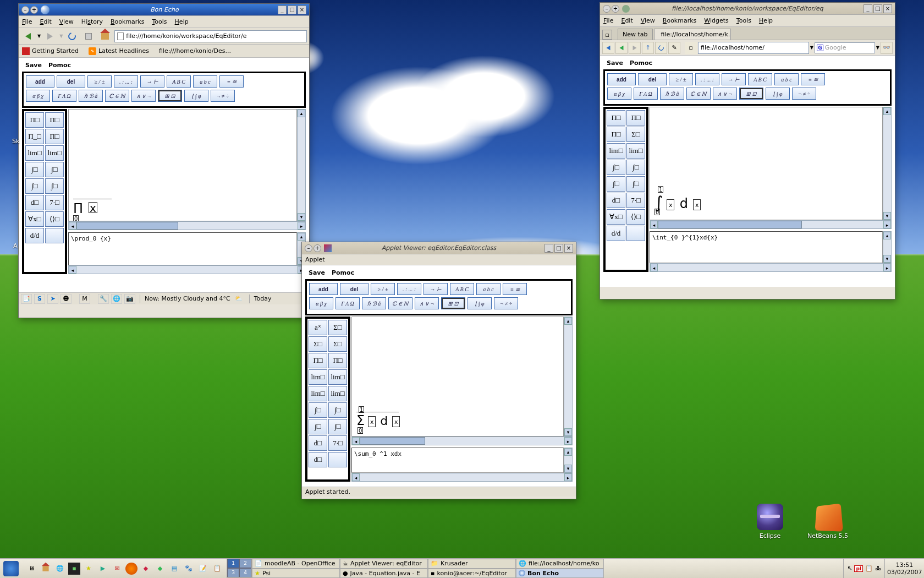 Image resolution: width=924 pixels, height=578 pixels. I want to click on eq-del-button: del, so click(71, 81).